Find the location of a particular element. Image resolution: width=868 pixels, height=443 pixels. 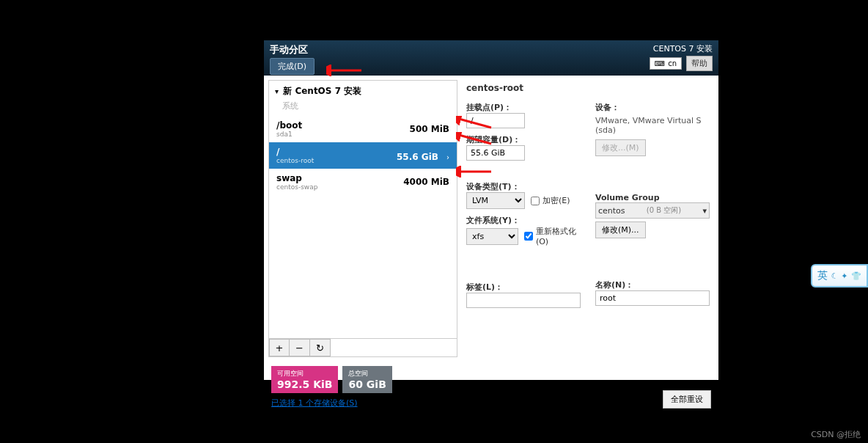

partition-name: swap is located at coordinates (297, 178).